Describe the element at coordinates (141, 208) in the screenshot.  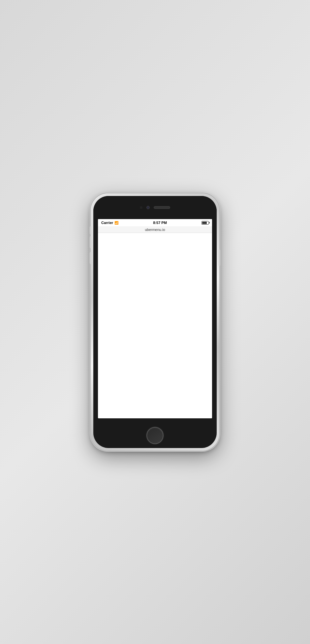
I see `front-sensor` at that location.